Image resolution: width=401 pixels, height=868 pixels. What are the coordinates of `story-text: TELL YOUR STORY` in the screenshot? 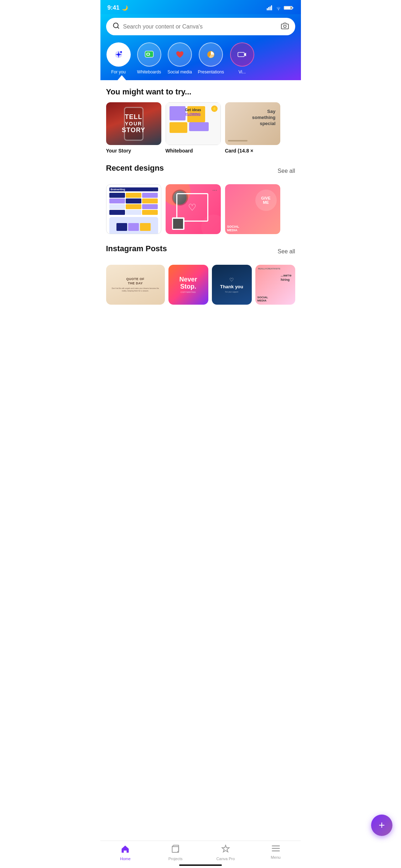 It's located at (134, 124).